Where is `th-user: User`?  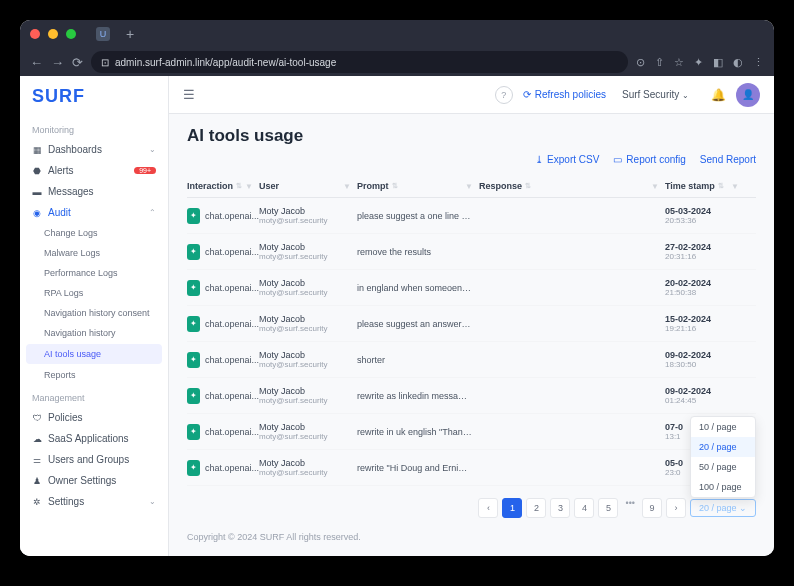
th-user: User is located at coordinates (269, 186).